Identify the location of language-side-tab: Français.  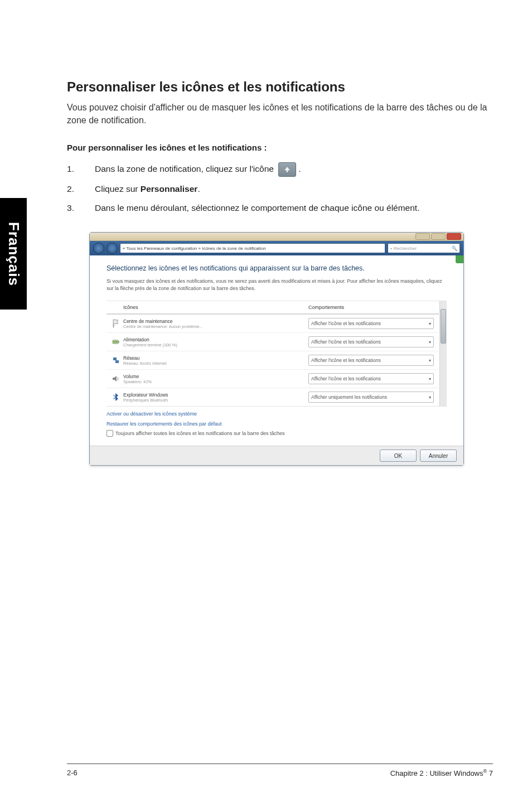
(13, 254).